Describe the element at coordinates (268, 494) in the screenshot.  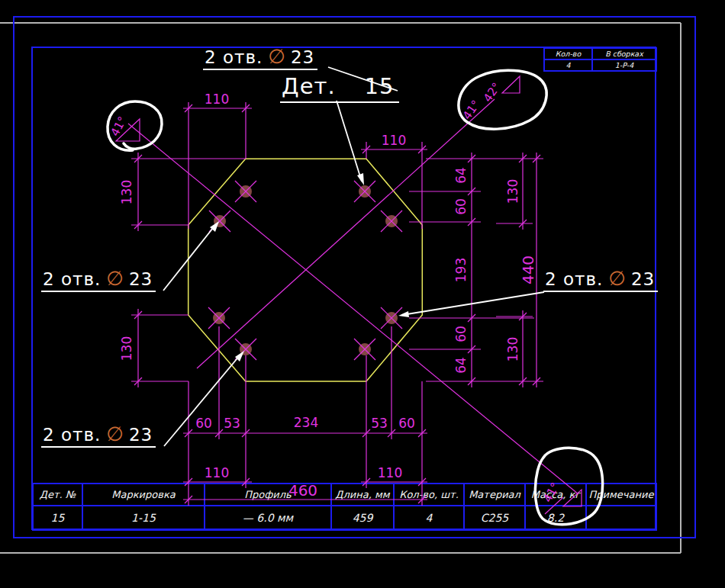
I see `spec-header-profil: Профиль` at that location.